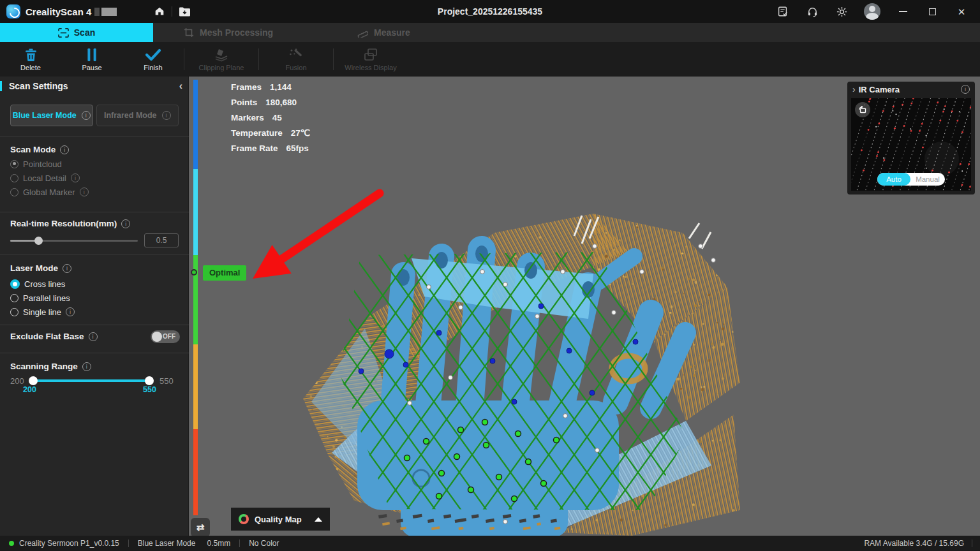 This screenshot has height=551, width=980. I want to click on quality-map-button: Quality Map, so click(281, 519).